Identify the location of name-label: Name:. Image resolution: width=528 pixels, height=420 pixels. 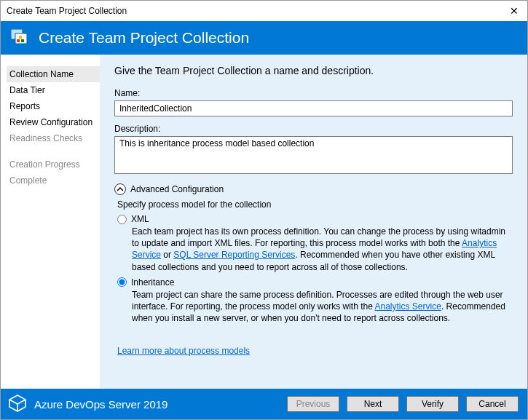
(313, 93).